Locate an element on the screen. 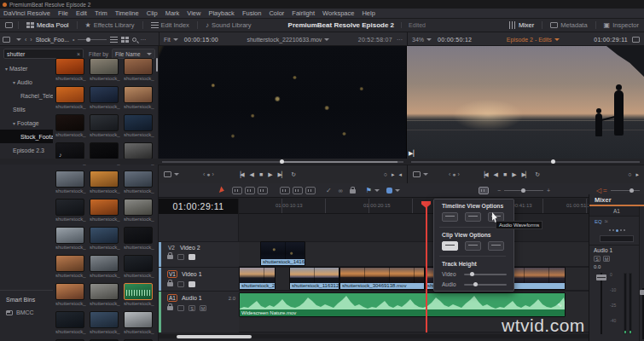 Image resolution: width=644 pixels, height=341 pixels. timeline-scrubber is located at coordinates (525, 162).